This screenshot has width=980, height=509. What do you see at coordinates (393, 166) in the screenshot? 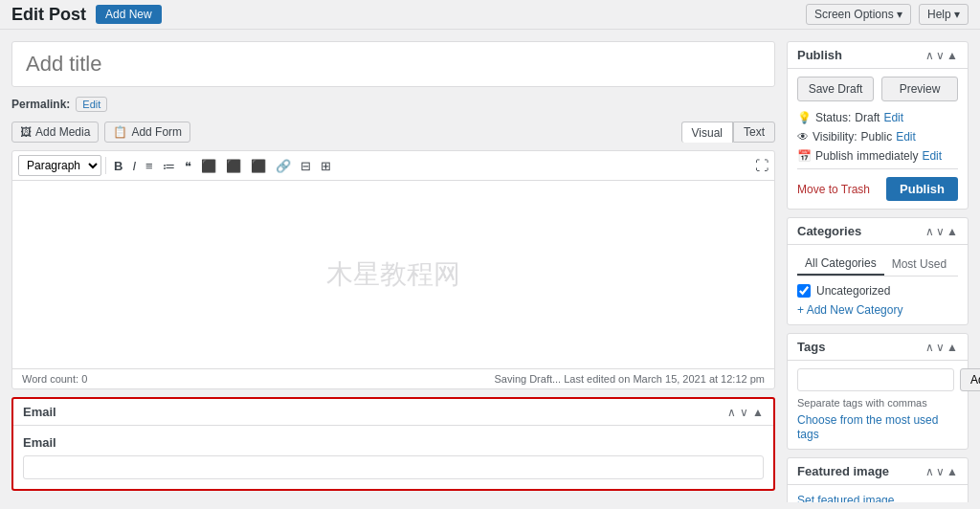
I see `editor-toolbar: Paragraph B I ≡ ≔ ❝ ⬛ ⬛ ⬛ 🔗 ⊟ ⊞ ⛶` at bounding box center [393, 166].